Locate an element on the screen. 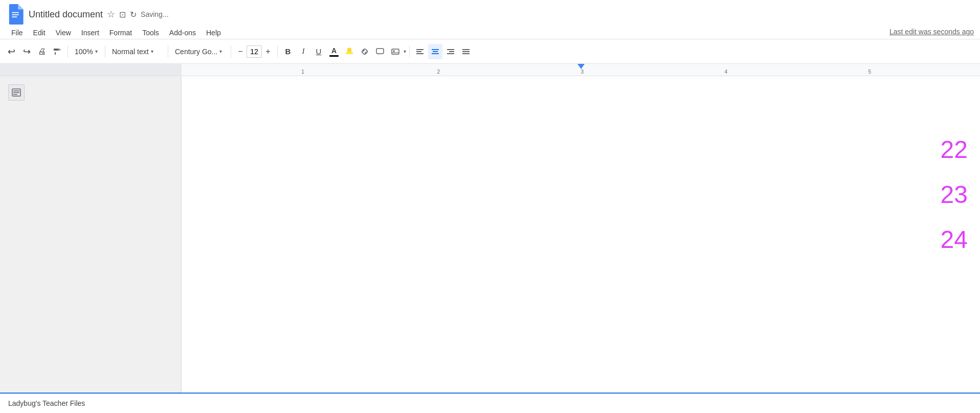 The image size is (980, 413). menu-view: View is located at coordinates (63, 33).